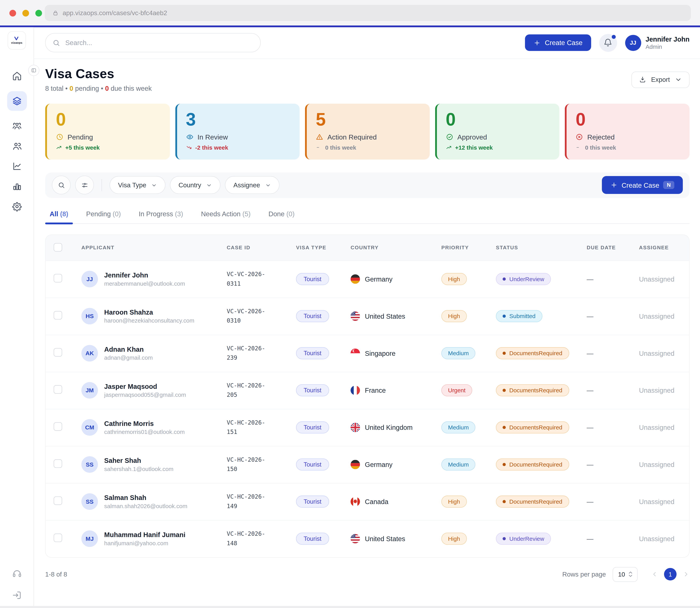 This screenshot has width=700, height=608. Describe the element at coordinates (17, 42) in the screenshot. I see `logo-text: vizaops` at that location.